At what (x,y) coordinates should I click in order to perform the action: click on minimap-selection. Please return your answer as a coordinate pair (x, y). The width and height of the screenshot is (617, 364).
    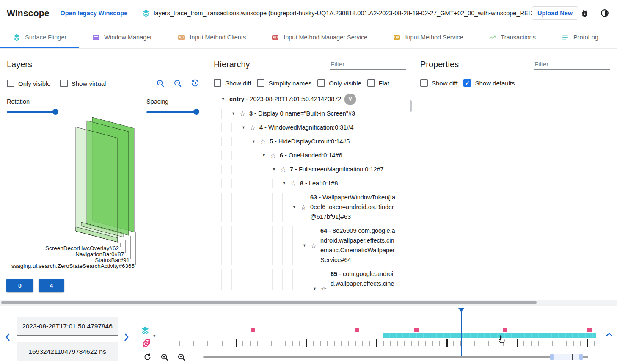
    Looking at the image, I should click on (565, 357).